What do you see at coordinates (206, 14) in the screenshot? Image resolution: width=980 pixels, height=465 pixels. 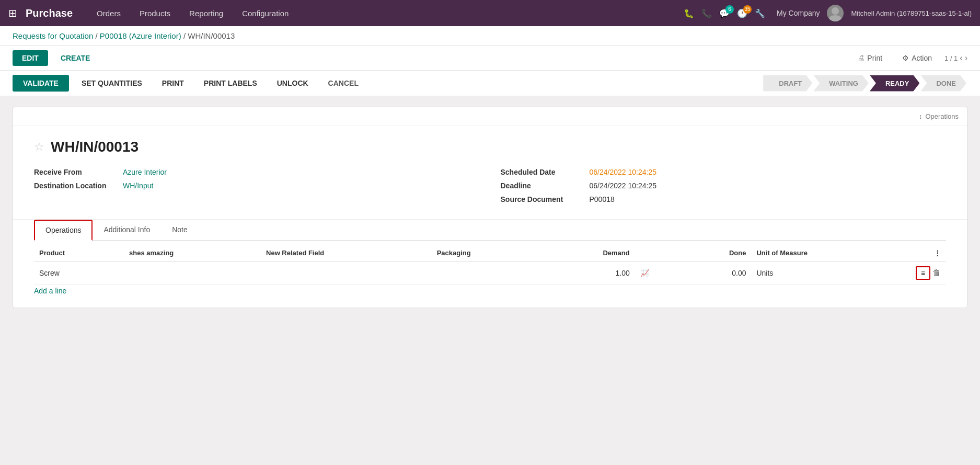 I see `nav-reporting: Reporting` at bounding box center [206, 14].